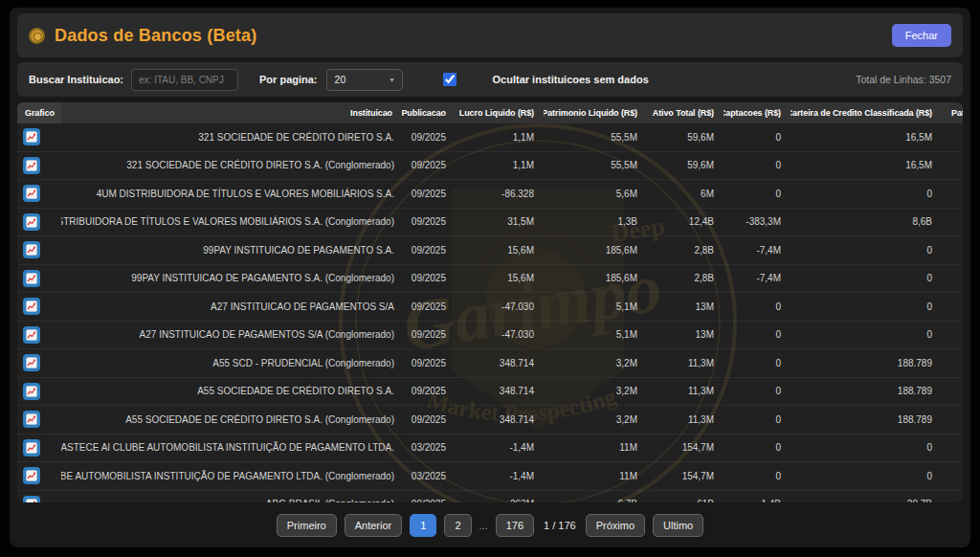 This screenshot has height=557, width=980. I want to click on table-header-row: Grafico Instituicao Publicacao Lucro Liq…, so click(490, 113).